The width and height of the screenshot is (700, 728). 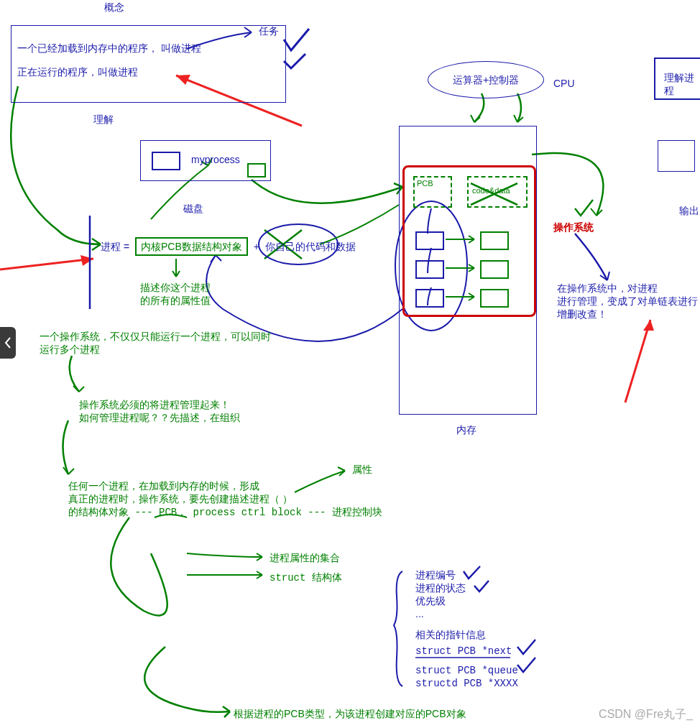 What do you see at coordinates (677, 79) in the screenshot?
I see `understand-proc-box: 理解进程` at bounding box center [677, 79].